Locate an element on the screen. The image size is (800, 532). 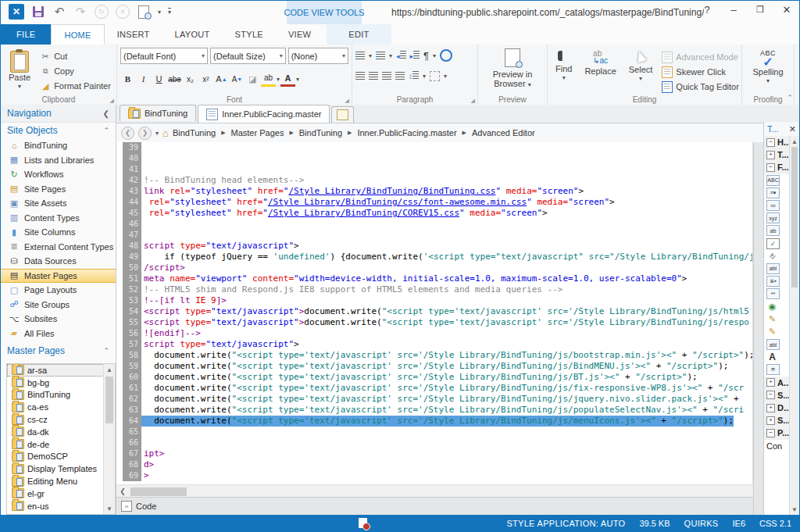
highlight-caret: ▾ is located at coordinates (278, 80).